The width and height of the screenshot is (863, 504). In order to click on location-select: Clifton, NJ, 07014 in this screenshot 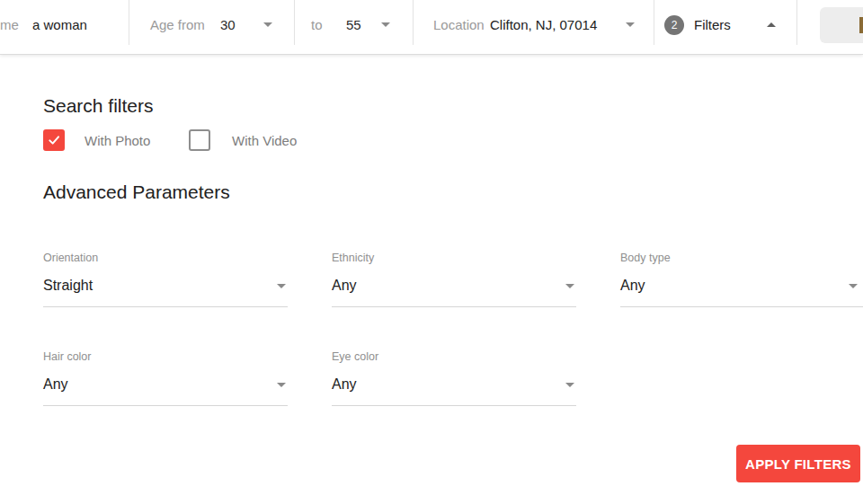, I will do `click(543, 25)`.